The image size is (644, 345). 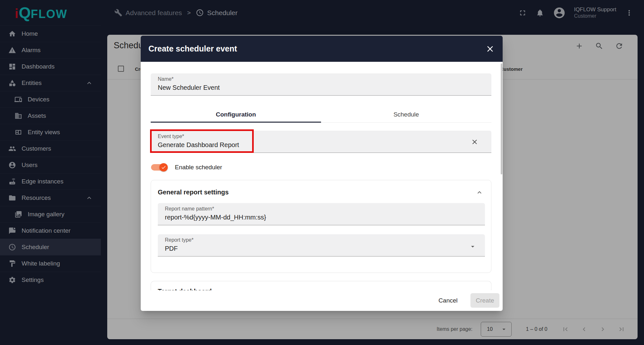 What do you see at coordinates (490, 49) in the screenshot?
I see `close-icon` at bounding box center [490, 49].